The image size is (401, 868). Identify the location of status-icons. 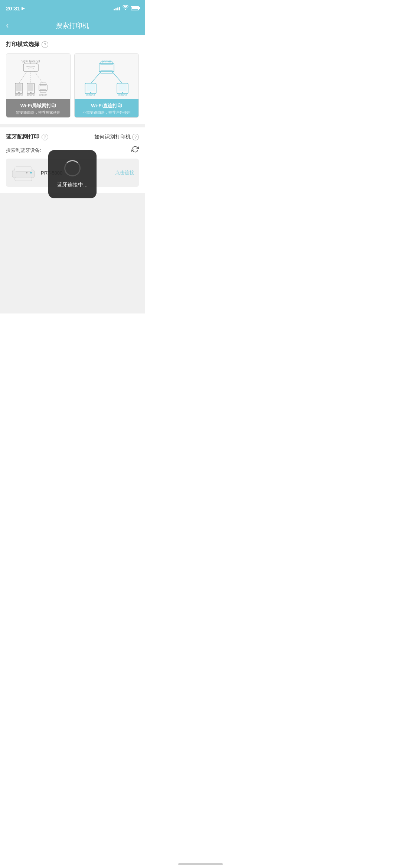
(126, 8).